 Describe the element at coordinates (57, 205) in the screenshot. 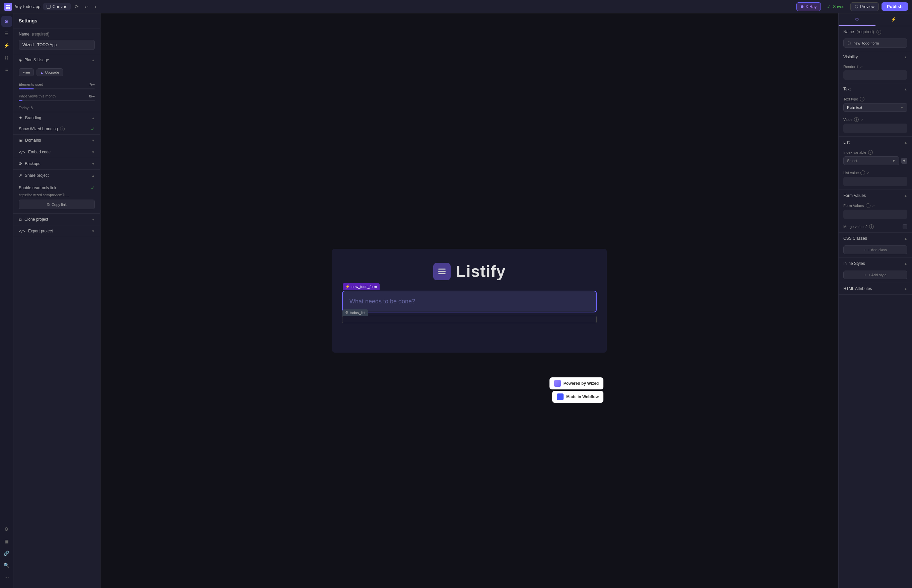

I see `copy-link-button: ⧉ Copy link` at that location.